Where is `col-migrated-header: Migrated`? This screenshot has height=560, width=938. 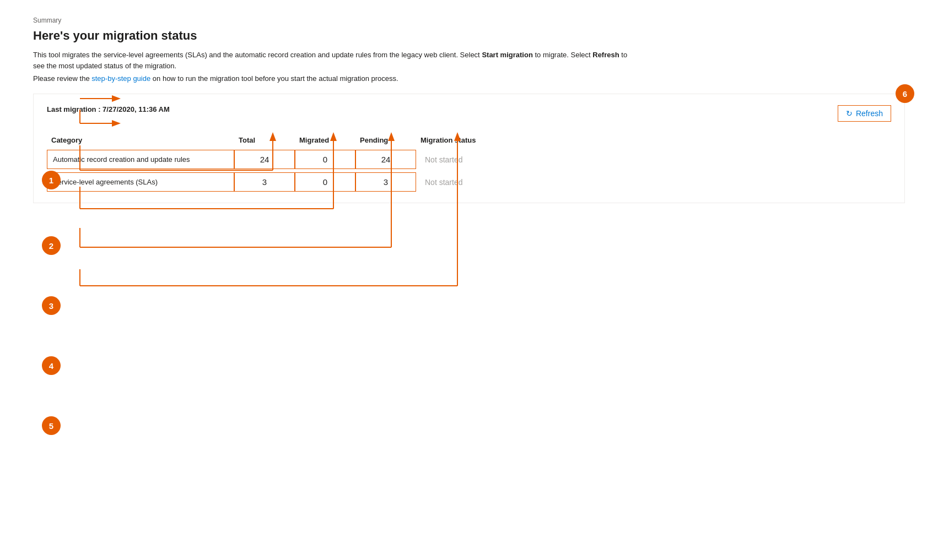
col-migrated-header: Migrated is located at coordinates (325, 140).